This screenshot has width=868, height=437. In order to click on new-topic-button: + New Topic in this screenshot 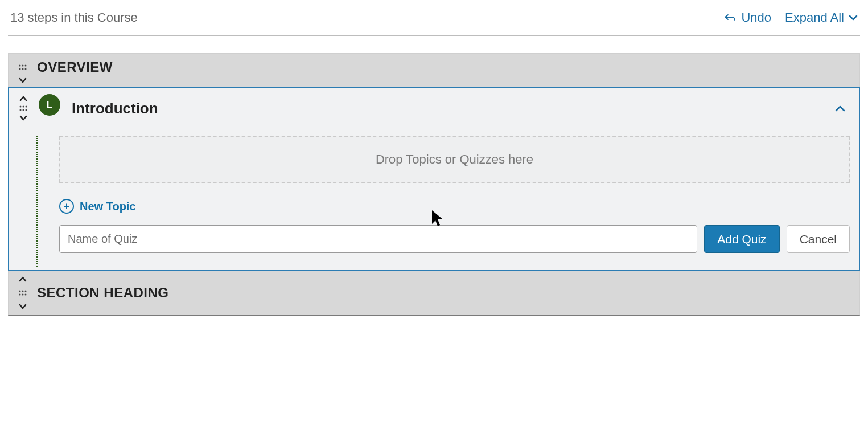, I will do `click(454, 206)`.